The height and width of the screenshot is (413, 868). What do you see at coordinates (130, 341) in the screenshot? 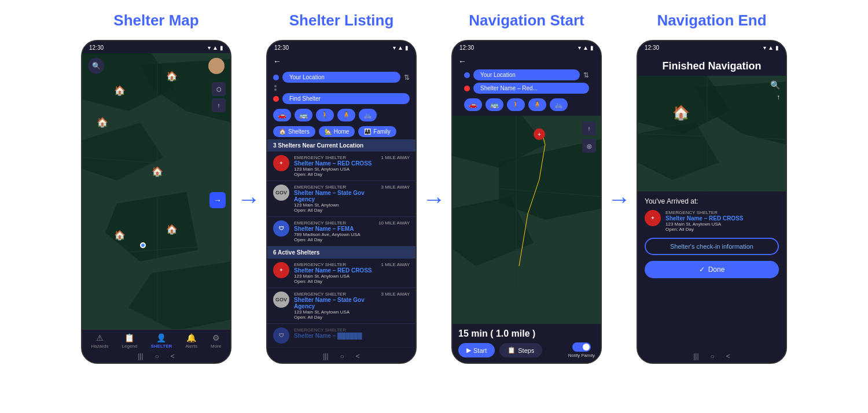
I see `nav-legend: 📋 Legend` at bounding box center [130, 341].